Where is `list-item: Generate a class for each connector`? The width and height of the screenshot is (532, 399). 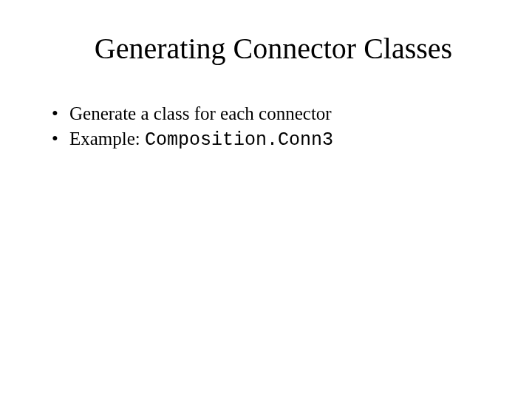
list-item: Generate a class for each connector is located at coordinates (270, 114).